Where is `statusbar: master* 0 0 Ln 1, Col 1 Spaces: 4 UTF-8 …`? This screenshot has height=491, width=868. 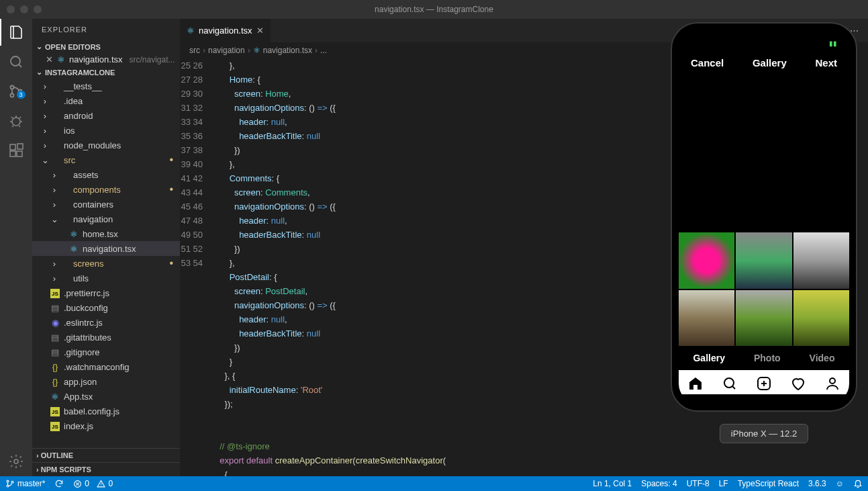
statusbar: master* 0 0 Ln 1, Col 1 Spaces: 4 UTF-8 … is located at coordinates (434, 484).